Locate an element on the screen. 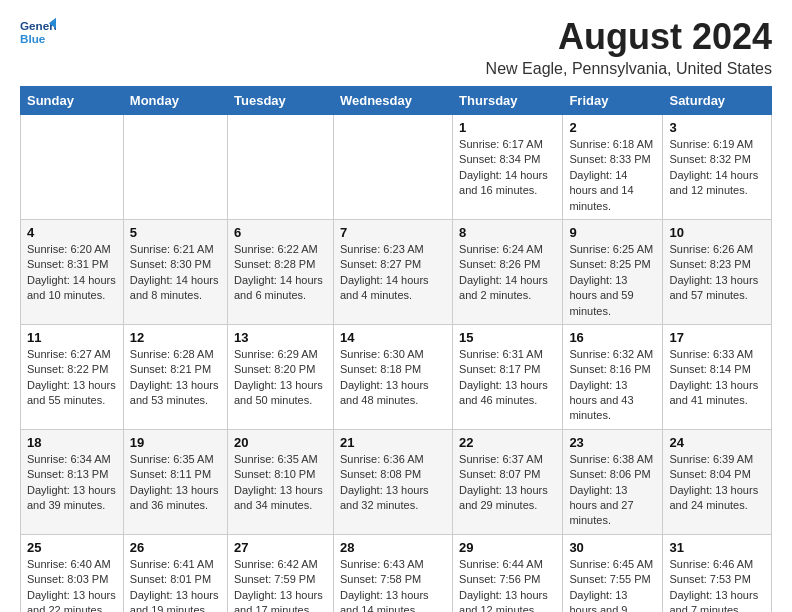 This screenshot has width=792, height=612. day-number: 2 is located at coordinates (612, 128).